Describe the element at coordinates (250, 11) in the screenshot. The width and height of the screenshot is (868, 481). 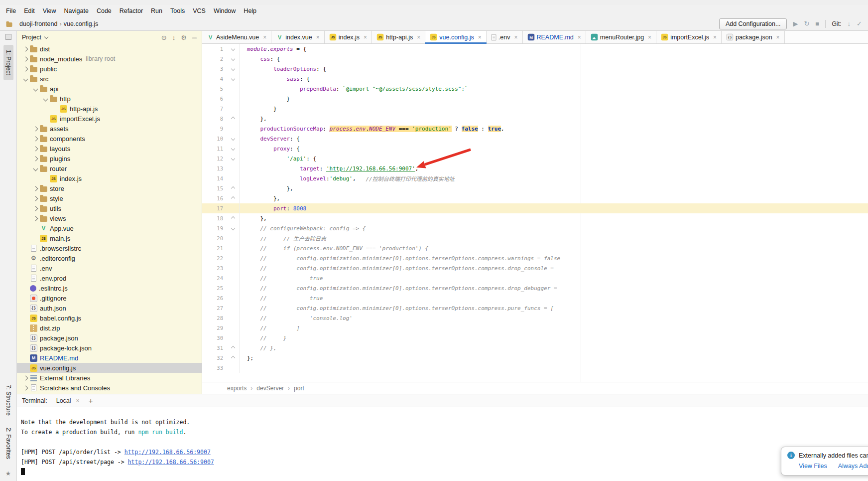
I see `menu-help: Help` at that location.